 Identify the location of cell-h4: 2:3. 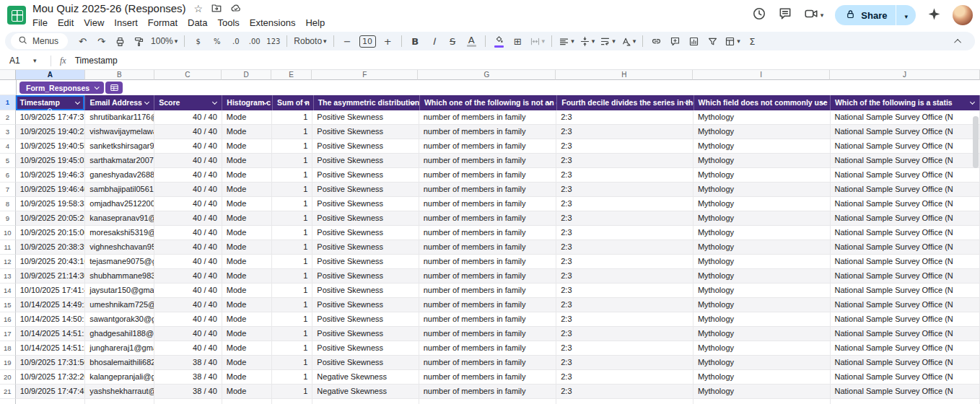
(625, 146).